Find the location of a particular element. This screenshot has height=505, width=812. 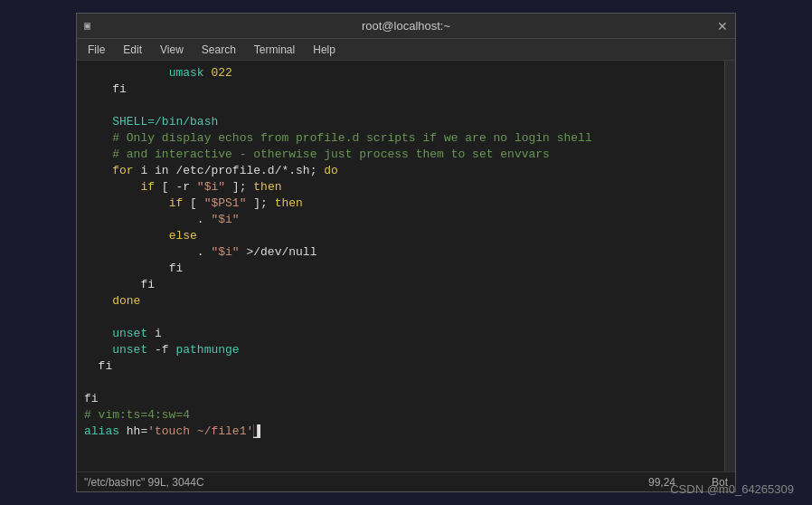

terminal-icon: ▣ is located at coordinates (87, 25).